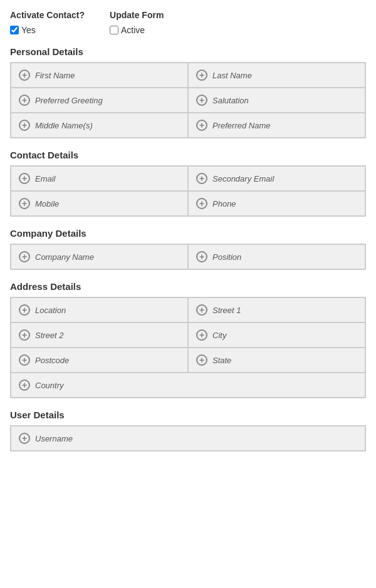 The height and width of the screenshot is (588, 376). Describe the element at coordinates (14, 30) in the screenshot. I see `yes-checkbox` at that location.